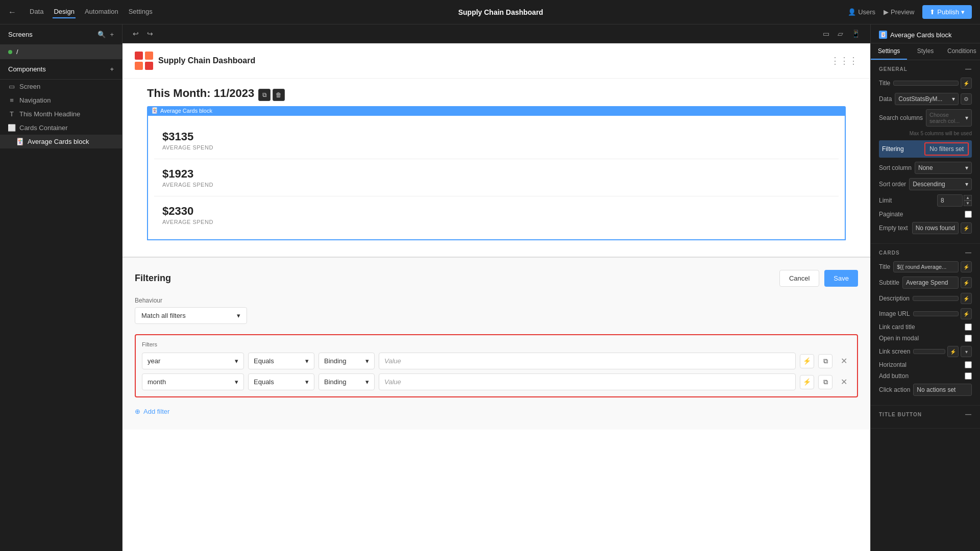  I want to click on horizontal-label: Horizontal, so click(893, 365).